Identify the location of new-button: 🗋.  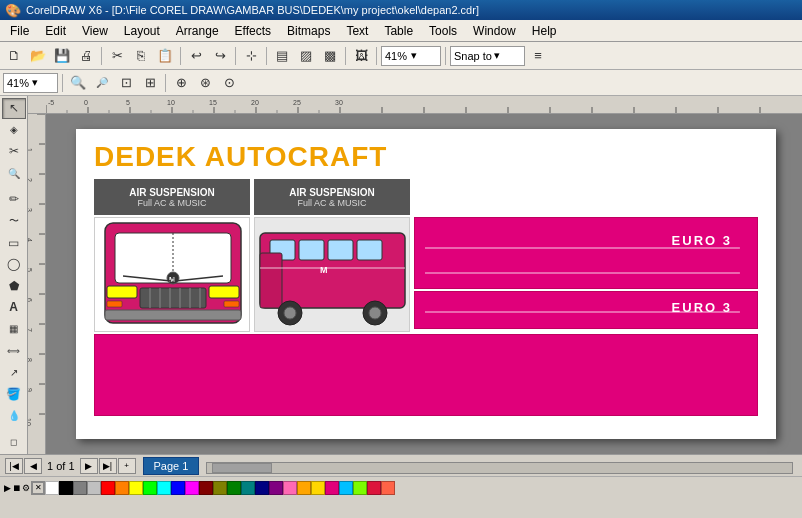
(14, 56).